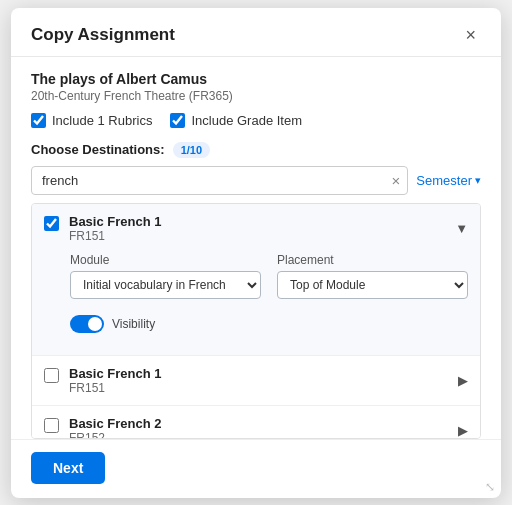  Describe the element at coordinates (372, 276) in the screenshot. I see `placement-group: Placement Top of Module Bottom of Module` at that location.